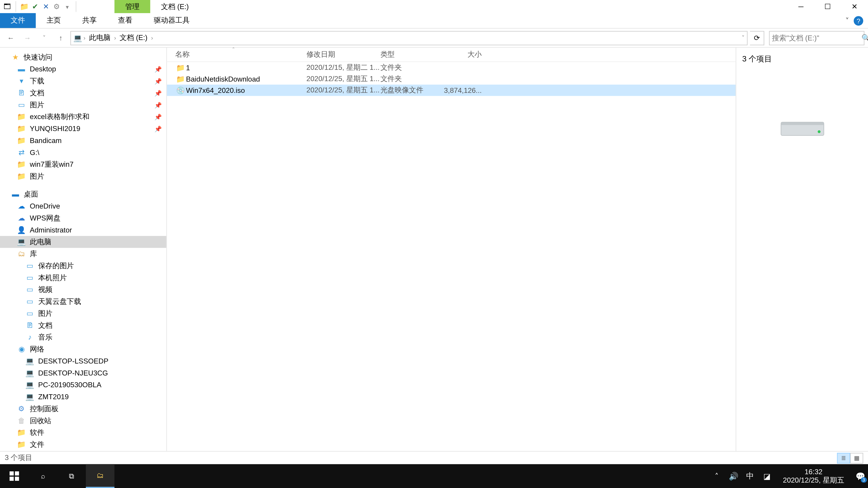 This screenshot has height=488, width=868. Describe the element at coordinates (61, 38) in the screenshot. I see `up-button: ↑` at that location.